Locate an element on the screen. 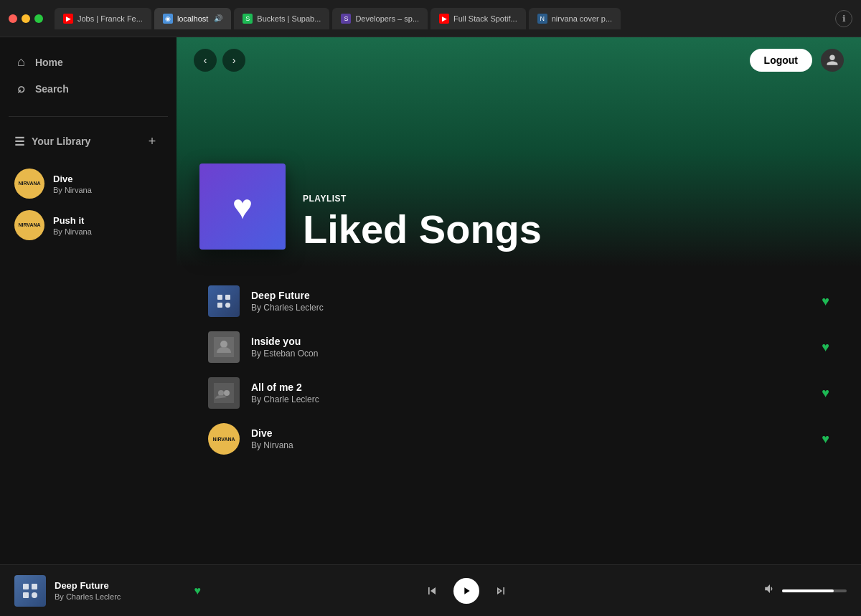  tab-icon-ytfs: ▶ is located at coordinates (444, 19).